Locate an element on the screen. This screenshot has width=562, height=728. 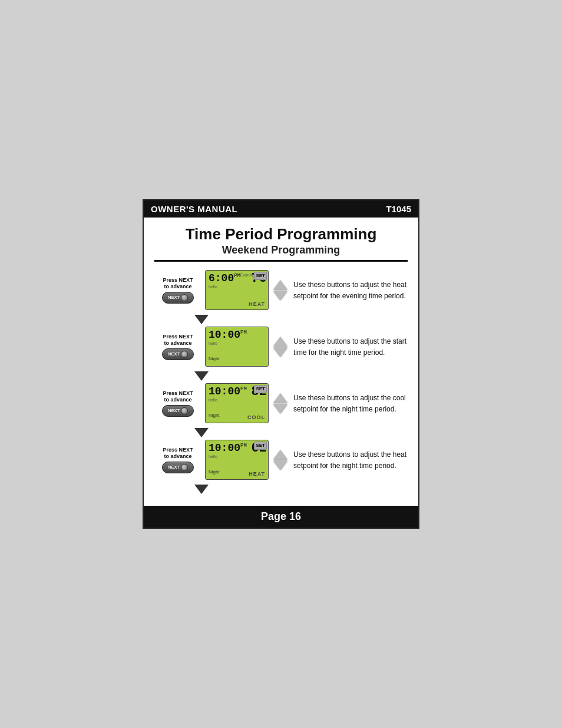
desc-text-2: Use these buttons to adjust the start ti… is located at coordinates (350, 347).